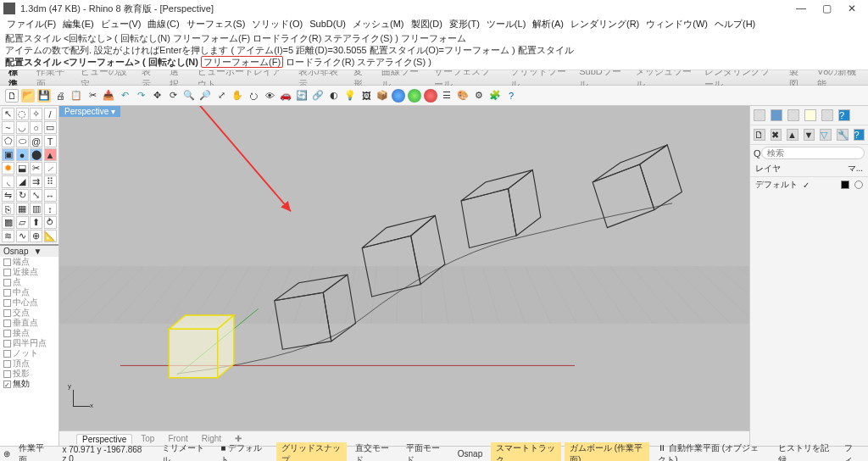  I want to click on open-icon: 📂, so click(28, 96).